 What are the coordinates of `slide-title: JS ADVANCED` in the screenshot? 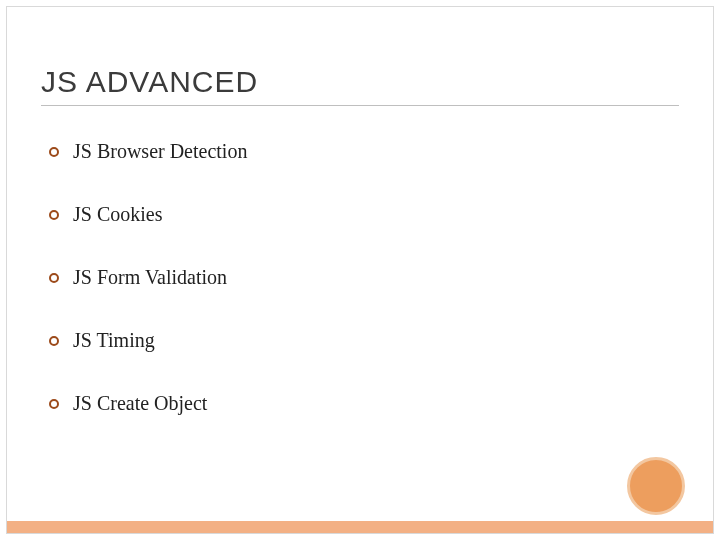 It's located at (360, 86).